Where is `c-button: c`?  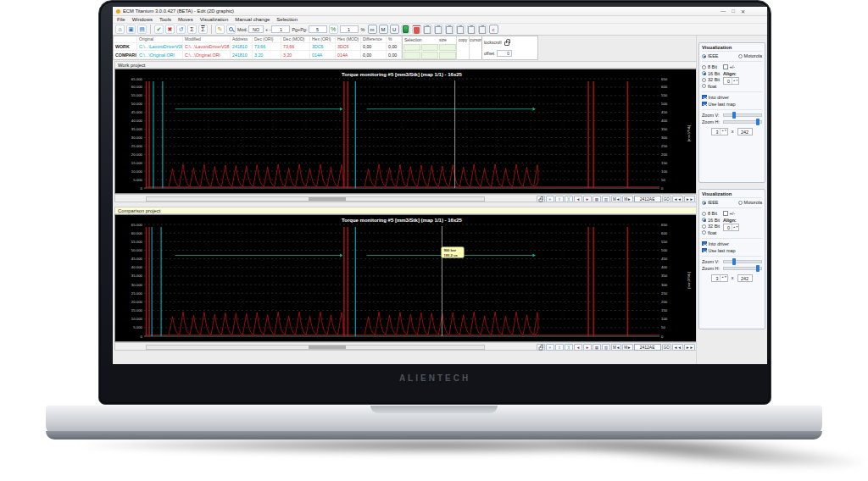
c-button: c is located at coordinates (493, 29).